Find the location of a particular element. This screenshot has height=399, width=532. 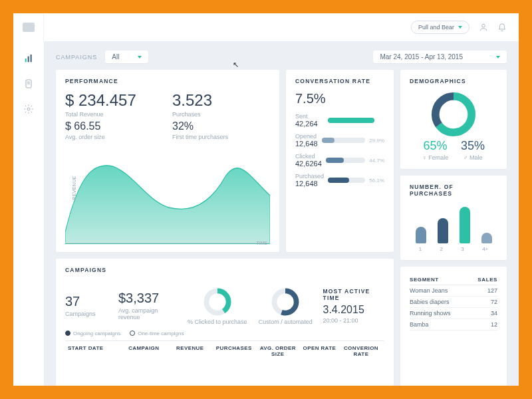

first-time-value: 32% is located at coordinates (221, 126).